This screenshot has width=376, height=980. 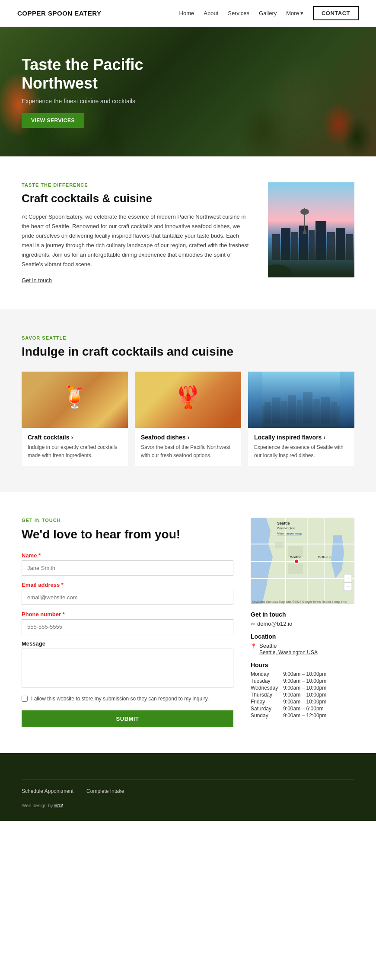 I want to click on contact-title: We'd love to hear from you!, so click(x=127, y=535).